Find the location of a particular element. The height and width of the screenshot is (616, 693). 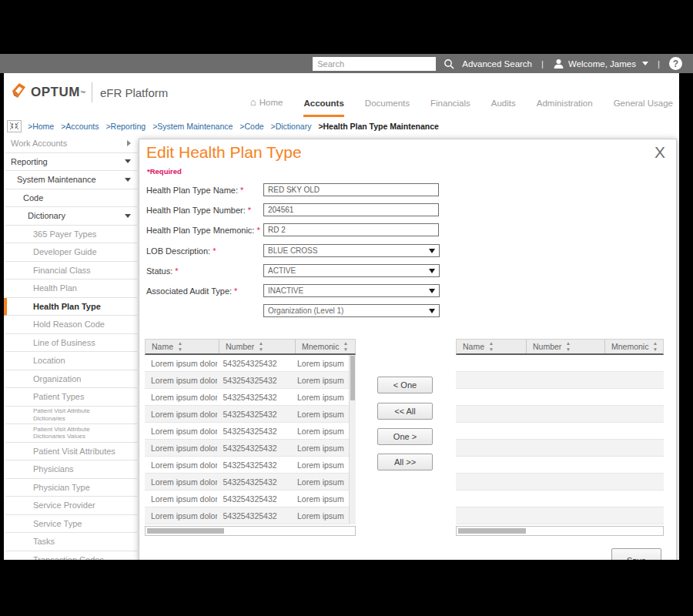

sidebar-item-line-of-business: Line of Business is located at coordinates (71, 343).